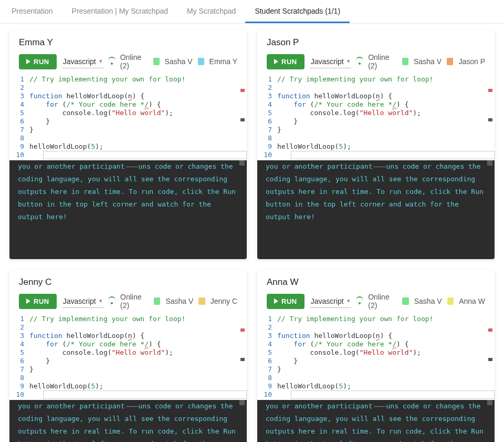 The image size is (504, 442). I want to click on editor-toolbar: RUNJavascript▾Online (2)Sasha VJenny C, so click(128, 303).